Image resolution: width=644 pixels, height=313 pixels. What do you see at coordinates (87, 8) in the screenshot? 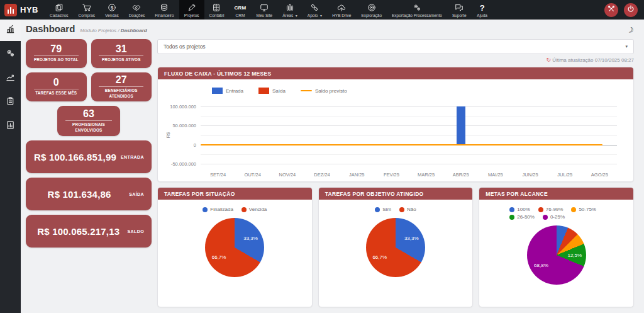
I see `cart-icon` at bounding box center [87, 8].